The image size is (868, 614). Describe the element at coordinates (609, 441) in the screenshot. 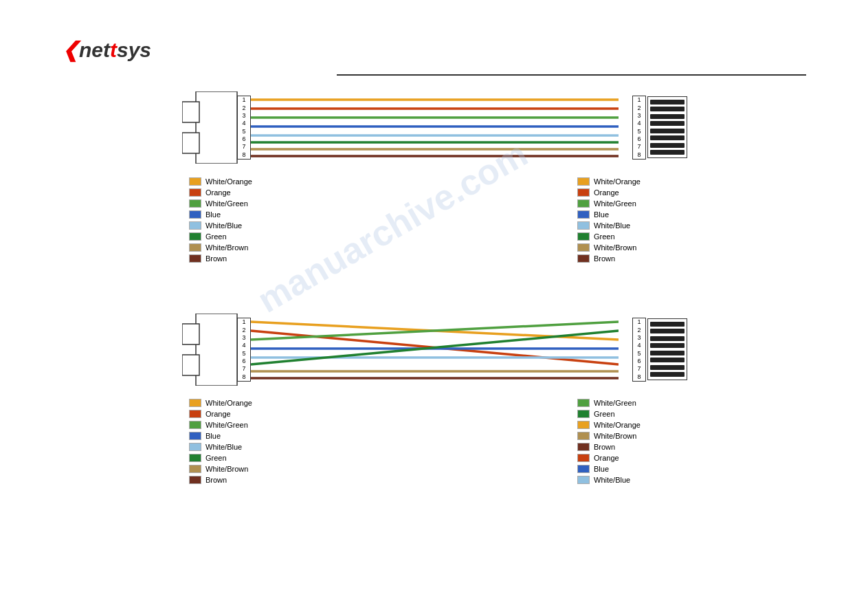

I see `legend-bot-right: White/Green Green White/Orange White/Bro…` at that location.